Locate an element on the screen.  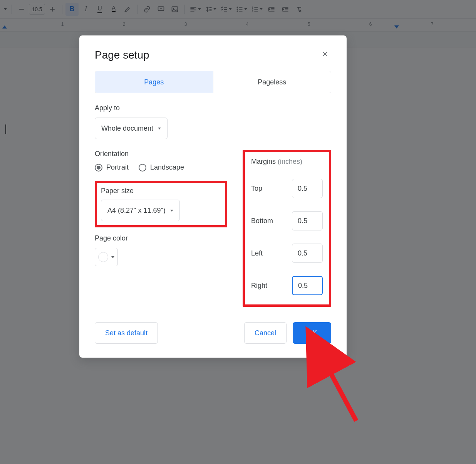
tab-row: Pages Pageless is located at coordinates (213, 82).